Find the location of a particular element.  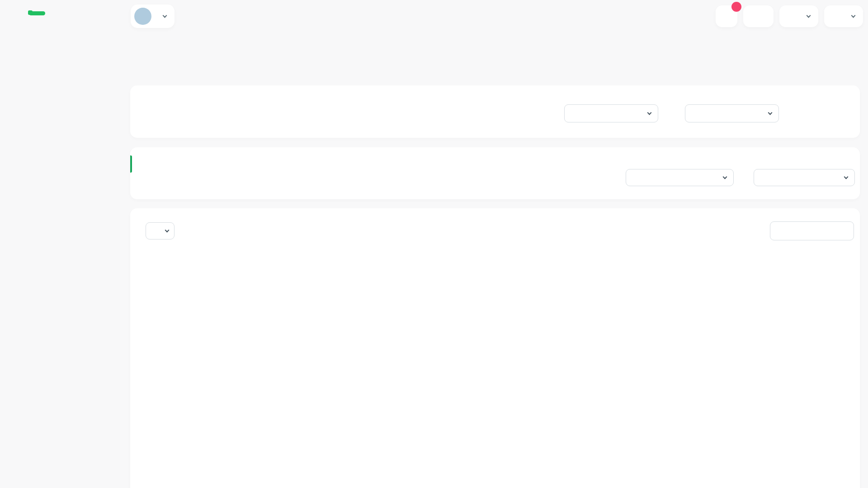

card-accent-bar is located at coordinates (131, 164).